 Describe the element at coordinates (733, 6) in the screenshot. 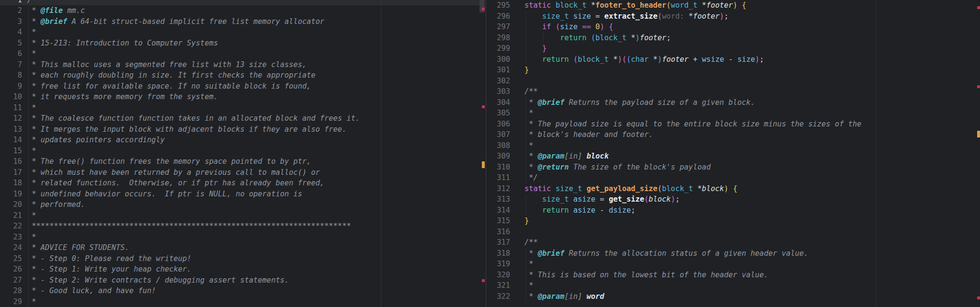

I see `code-line: 295static block_t *footer_to_header(word…` at that location.